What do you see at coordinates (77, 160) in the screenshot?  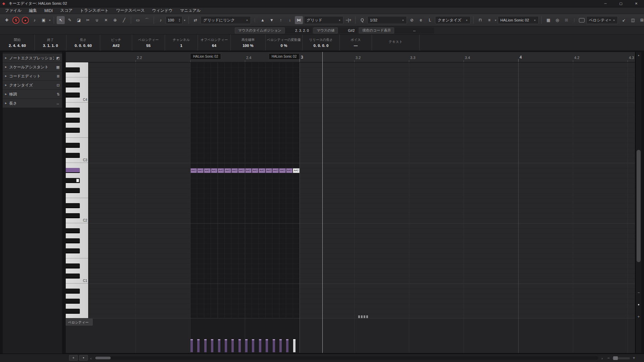 I see `piano-key-C3: C3` at bounding box center [77, 160].